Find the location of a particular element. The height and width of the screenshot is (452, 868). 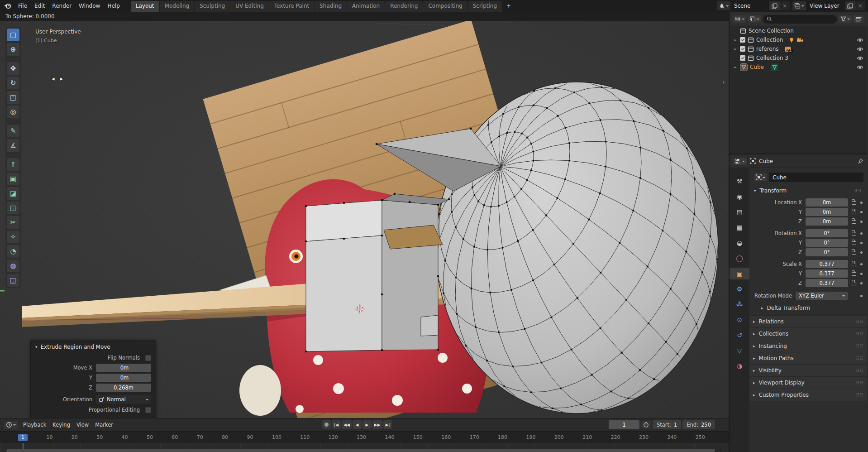

camera-icon is located at coordinates (800, 40).